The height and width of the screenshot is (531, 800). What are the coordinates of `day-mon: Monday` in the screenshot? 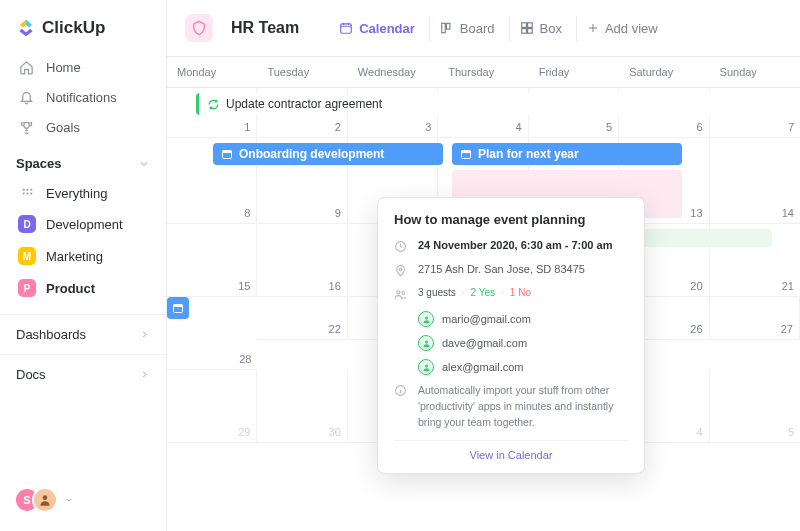 It's located at (212, 72).